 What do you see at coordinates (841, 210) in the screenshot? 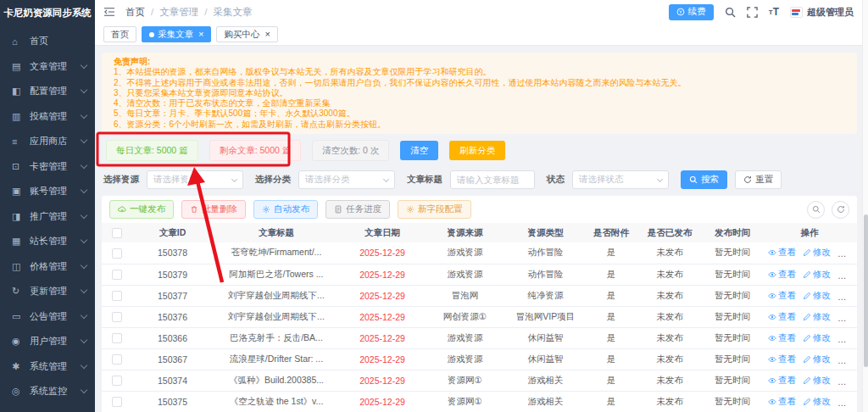
I see `table-refresh-icon` at bounding box center [841, 210].